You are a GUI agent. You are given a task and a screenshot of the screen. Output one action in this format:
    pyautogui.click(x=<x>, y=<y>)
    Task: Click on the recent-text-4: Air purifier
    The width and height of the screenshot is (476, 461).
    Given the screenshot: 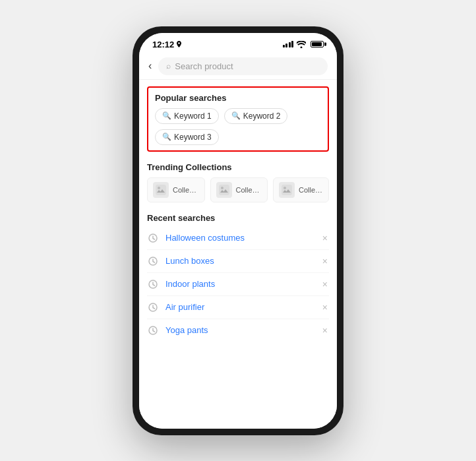 What is the action you would take?
    pyautogui.click(x=243, y=307)
    